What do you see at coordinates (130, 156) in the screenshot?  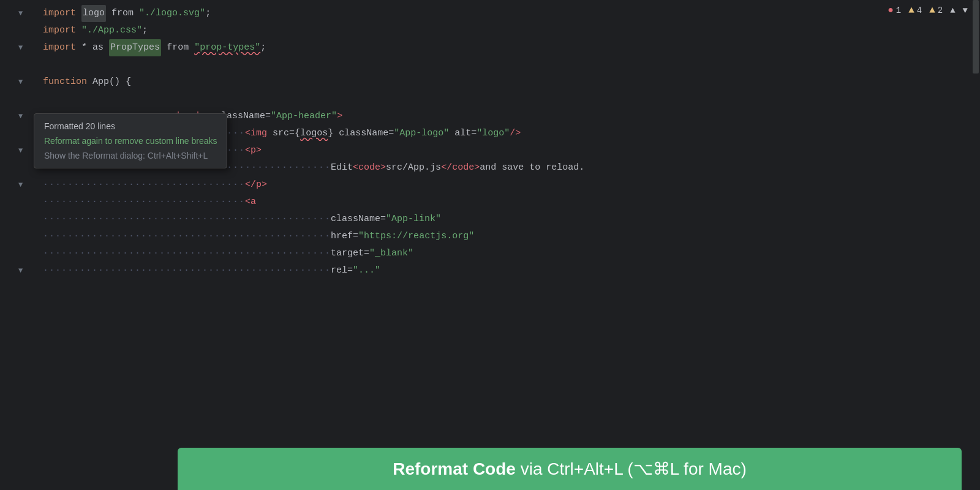 I see `tooltip-show-dialog: Show the Reformat dialog: Ctrl+Alt+Shift…` at bounding box center [130, 156].